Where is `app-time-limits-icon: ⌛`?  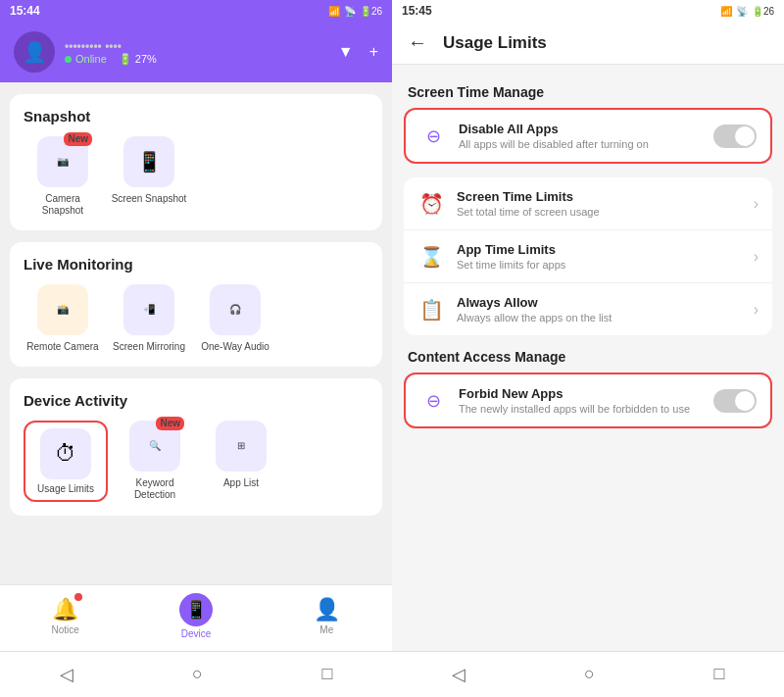 app-time-limits-icon: ⌛ is located at coordinates (431, 257).